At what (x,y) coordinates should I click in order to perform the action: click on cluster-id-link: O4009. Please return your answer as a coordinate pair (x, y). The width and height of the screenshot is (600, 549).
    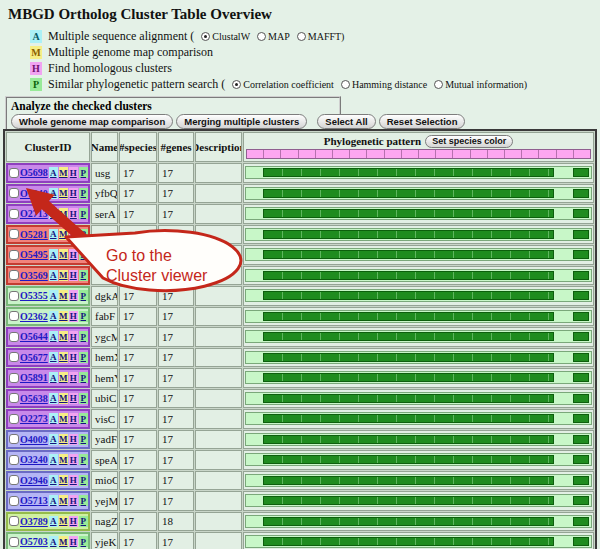
    Looking at the image, I should click on (34, 440).